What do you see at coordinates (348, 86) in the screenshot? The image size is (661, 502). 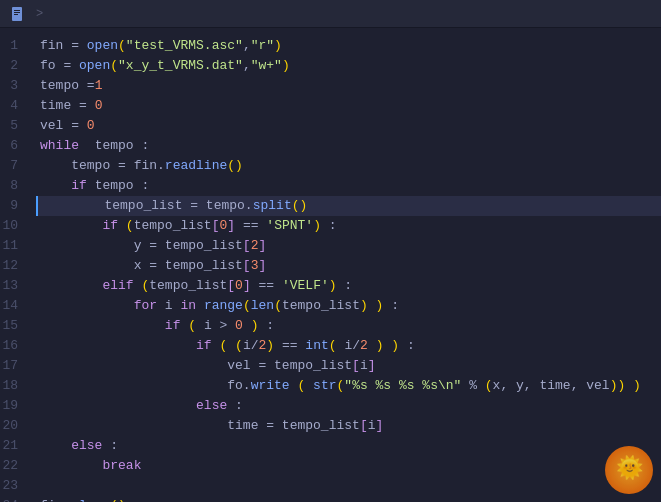 I see `code-line: tempo =1` at bounding box center [348, 86].